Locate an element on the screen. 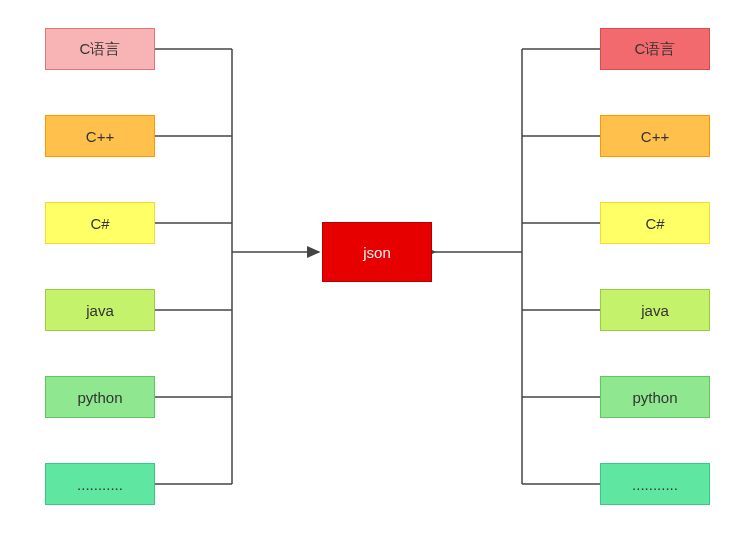 Image resolution: width=755 pixels, height=560 pixels. left-node-label-4: python is located at coordinates (100, 398).